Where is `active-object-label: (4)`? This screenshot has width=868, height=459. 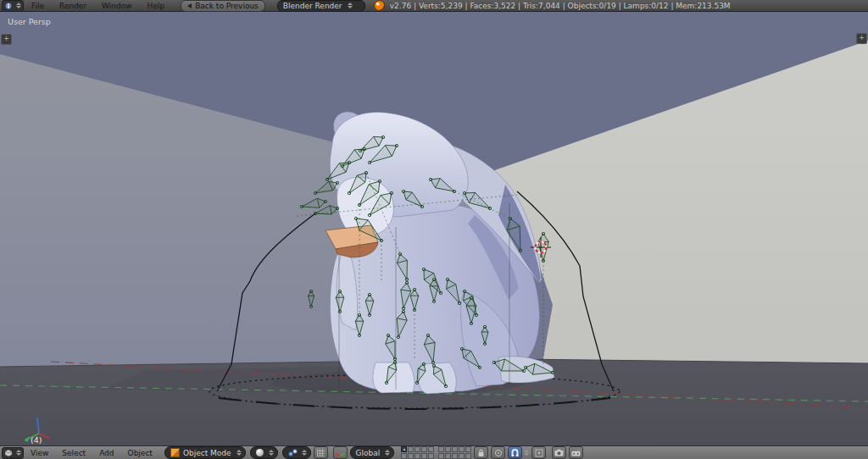 active-object-label: (4) is located at coordinates (36, 440).